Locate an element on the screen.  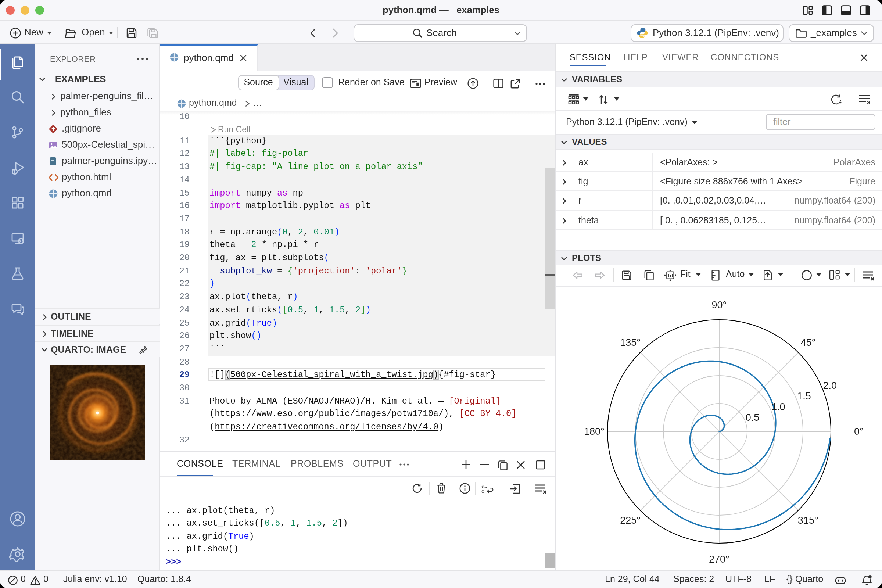
svg-text: 1.0 is located at coordinates (778, 406).